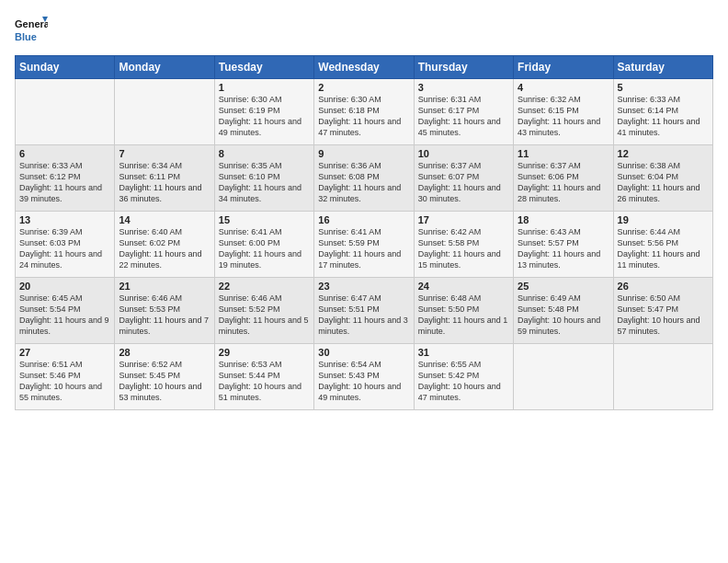  I want to click on day-number: 10, so click(463, 154).